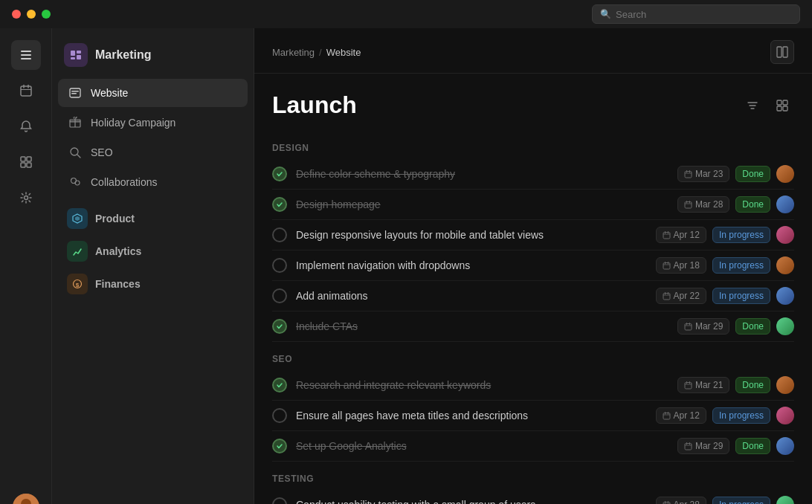  I want to click on project-header: Marketing, so click(153, 58).